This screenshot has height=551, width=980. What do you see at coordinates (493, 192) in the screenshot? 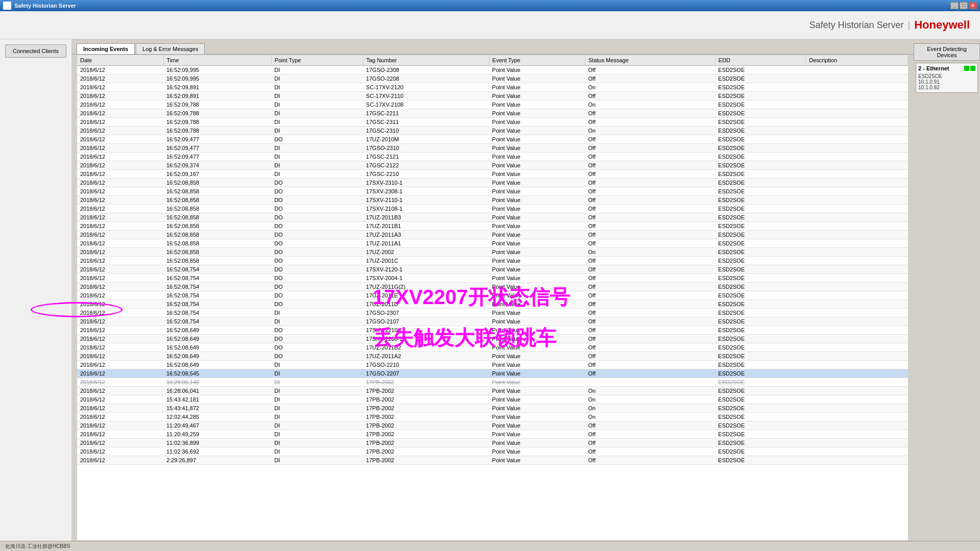
I see `table-row: 2018/6/1216:52:08,858DO17SXV-2308-1Point…` at bounding box center [493, 192].